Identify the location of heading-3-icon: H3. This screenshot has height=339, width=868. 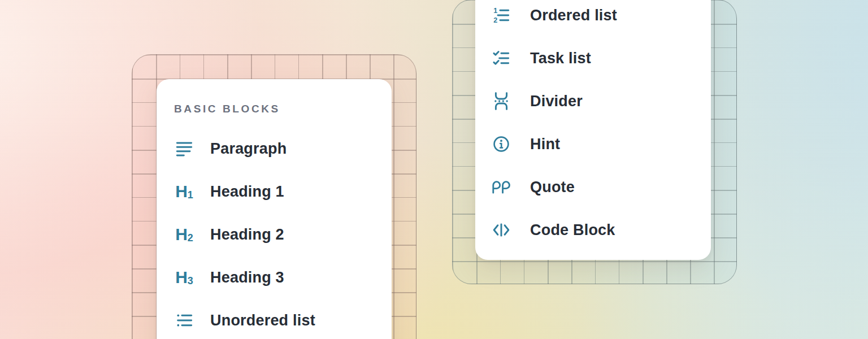
(184, 277).